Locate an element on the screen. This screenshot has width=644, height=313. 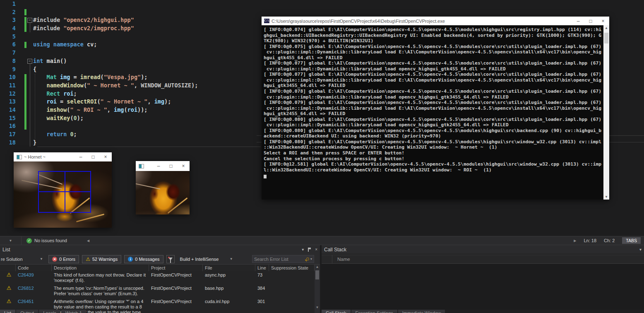
health-dropdown: ▼ is located at coordinates (11, 241).